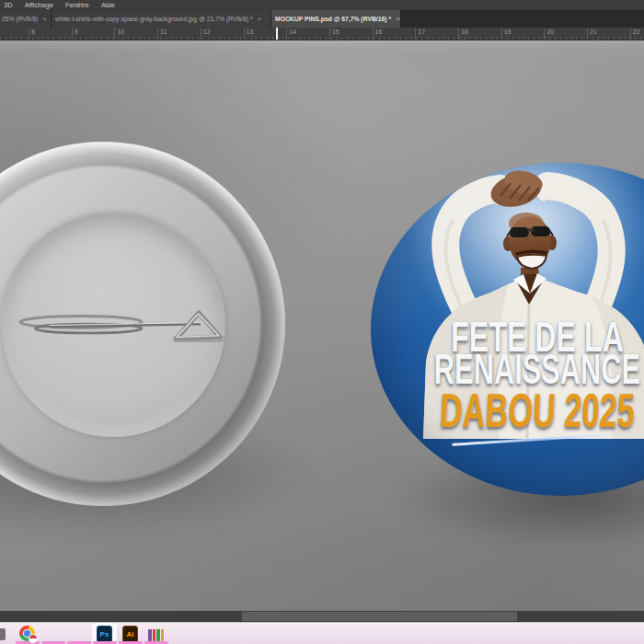 The height and width of the screenshot is (644, 644). Describe the element at coordinates (156, 633) in the screenshot. I see `winrar-icon` at that location.